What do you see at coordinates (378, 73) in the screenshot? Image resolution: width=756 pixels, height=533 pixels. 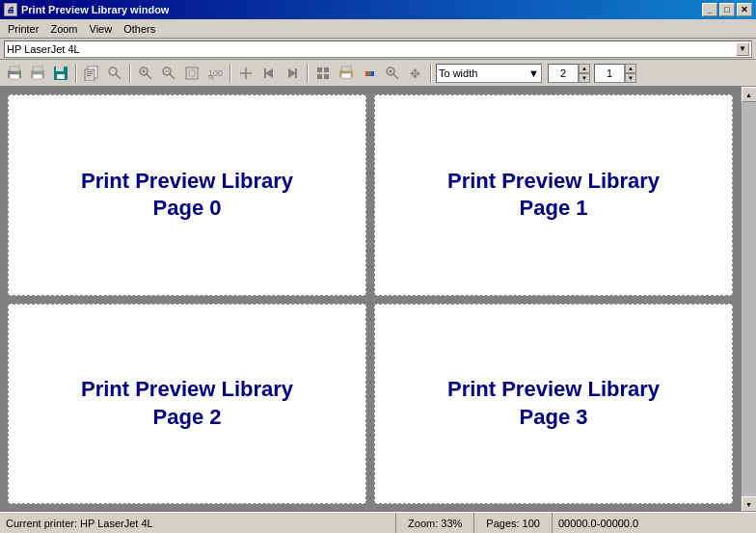 I see `toolbar: 100% ✥ To width ▼ 2 ▲ ▼` at bounding box center [378, 73].